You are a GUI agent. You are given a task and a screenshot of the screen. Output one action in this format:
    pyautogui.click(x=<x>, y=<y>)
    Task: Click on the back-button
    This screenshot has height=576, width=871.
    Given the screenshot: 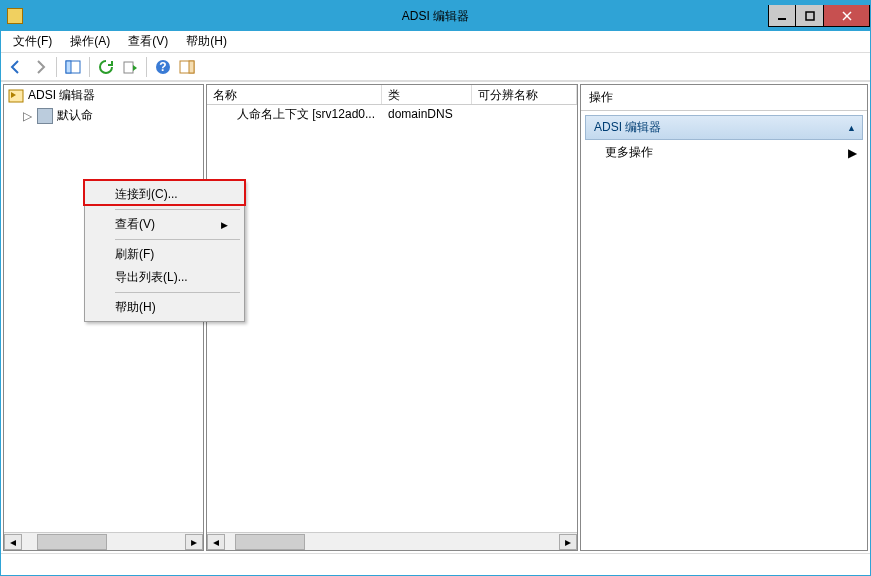 What is the action you would take?
    pyautogui.click(x=16, y=67)
    